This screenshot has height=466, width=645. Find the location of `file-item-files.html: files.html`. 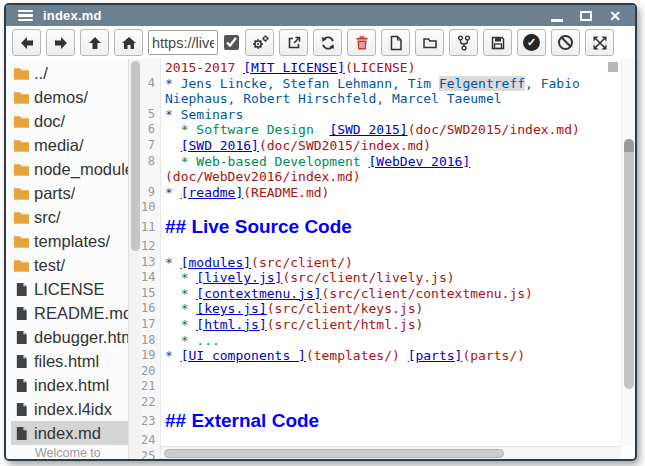

file-item-files.html: files.html is located at coordinates (70, 361).